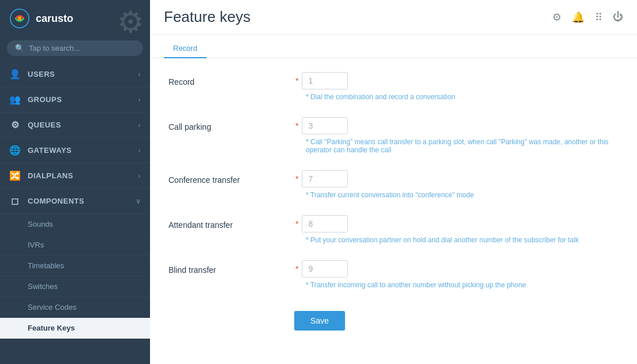  Describe the element at coordinates (587, 17) in the screenshot. I see `header-icons: ⚙ 🔔 ⠿ ⏻` at that location.